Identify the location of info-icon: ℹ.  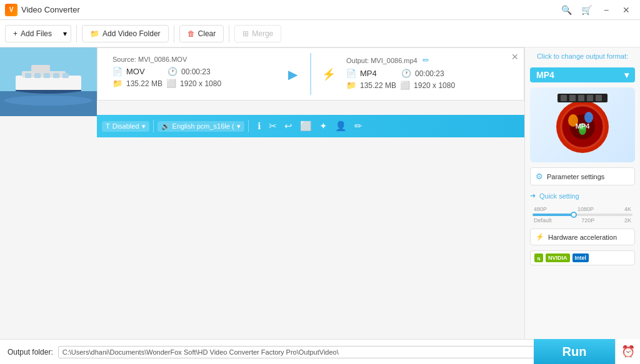
(259, 126).